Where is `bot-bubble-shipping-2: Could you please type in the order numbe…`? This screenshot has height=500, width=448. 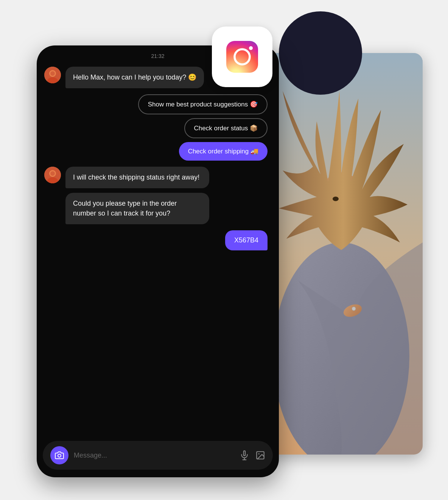
bot-bubble-shipping-2: Could you please type in the order numbe… is located at coordinates (137, 208).